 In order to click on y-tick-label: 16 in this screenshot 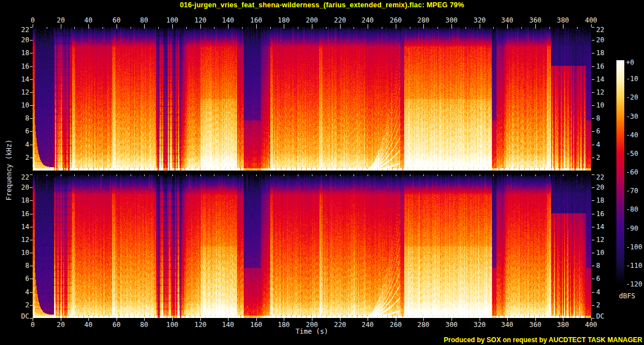, I will do `click(600, 214)`.